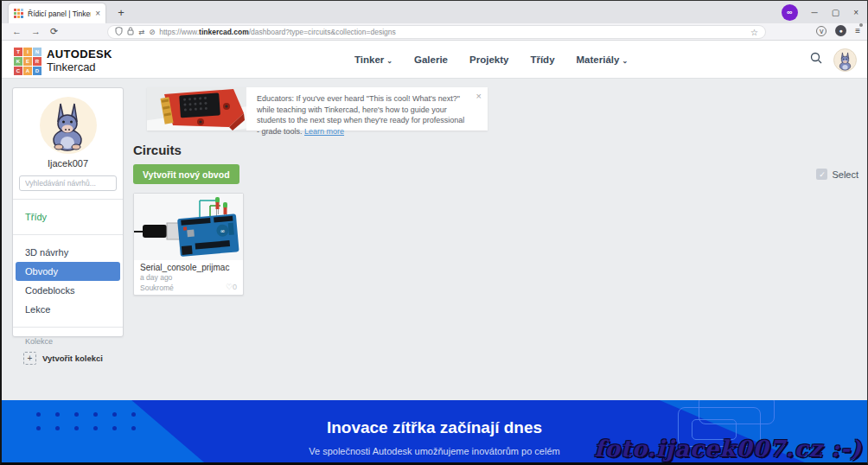 This screenshot has width=868, height=465. I want to click on sidebar-item-tridy: Třídy, so click(67, 217).